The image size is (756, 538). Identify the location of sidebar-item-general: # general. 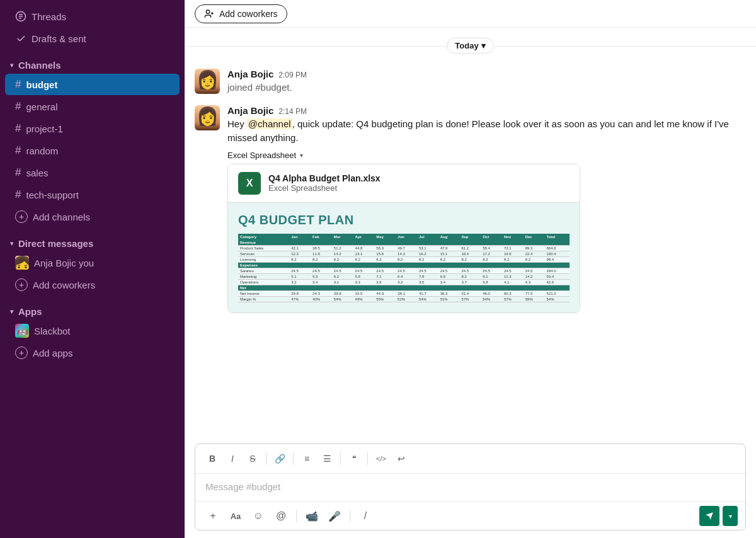
(92, 106).